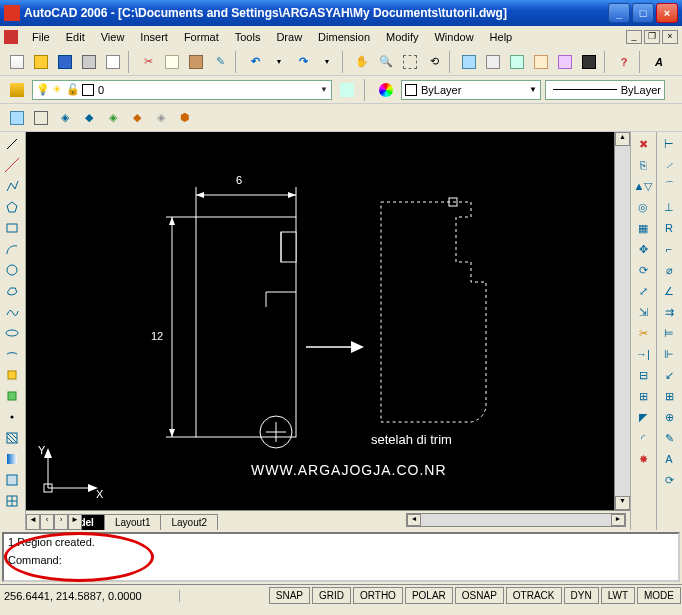 This screenshot has height=615, width=682. Describe the element at coordinates (65, 118) in the screenshot. I see `view-iso-sw-button: ◈` at that location.